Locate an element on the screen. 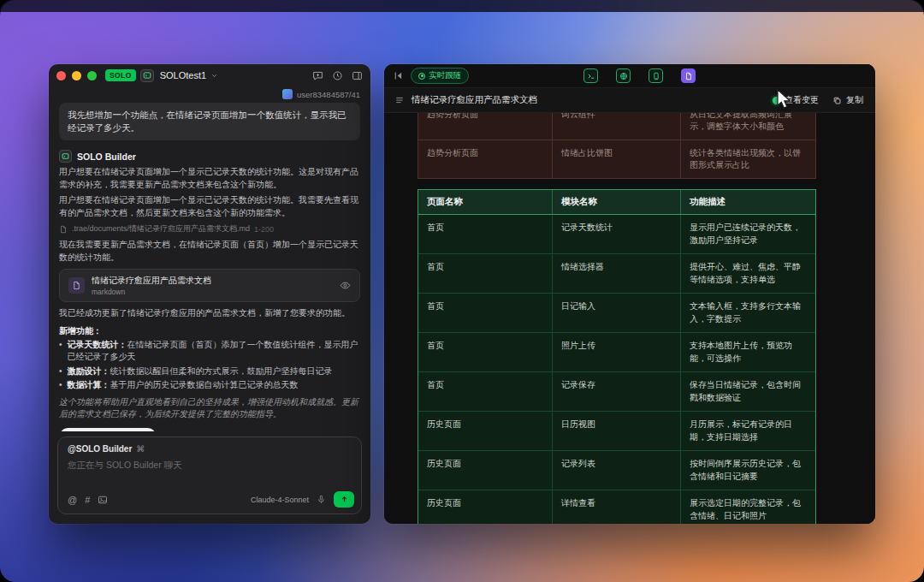 Image resolution: width=924 pixels, height=582 pixels. assistant-paragraph: 现在我需要更新产品需求文档，在情绪记录页面（首页）增加一个显示已记录天数的统计功… is located at coordinates (210, 252).